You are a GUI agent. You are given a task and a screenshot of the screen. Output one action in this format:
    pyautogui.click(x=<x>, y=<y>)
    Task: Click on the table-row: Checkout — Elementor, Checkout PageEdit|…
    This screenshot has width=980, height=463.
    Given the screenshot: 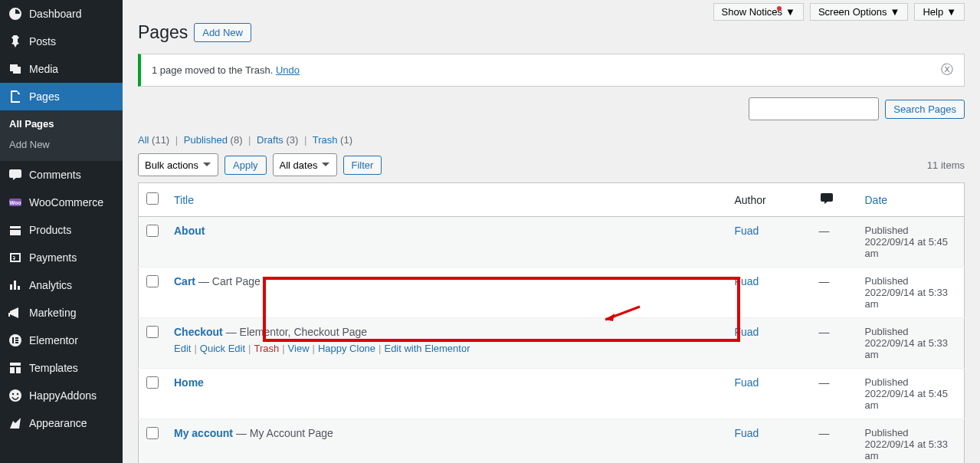 What is the action you would take?
    pyautogui.click(x=552, y=343)
    